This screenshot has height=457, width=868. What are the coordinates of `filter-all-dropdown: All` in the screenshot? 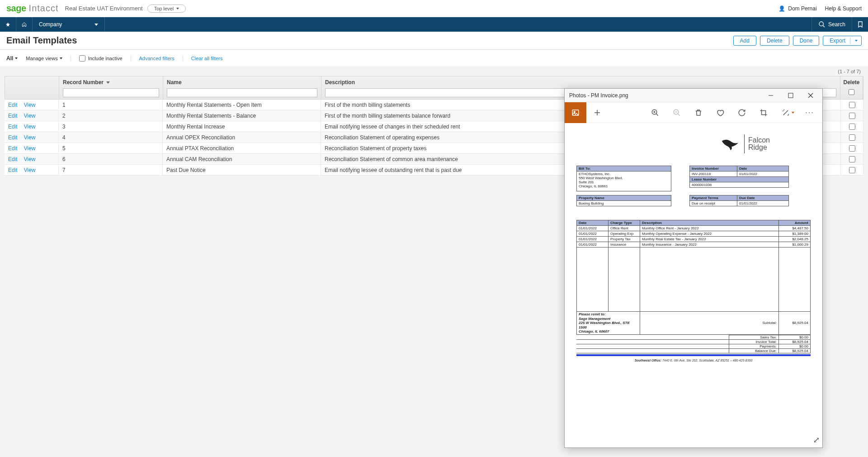 It's located at (12, 58).